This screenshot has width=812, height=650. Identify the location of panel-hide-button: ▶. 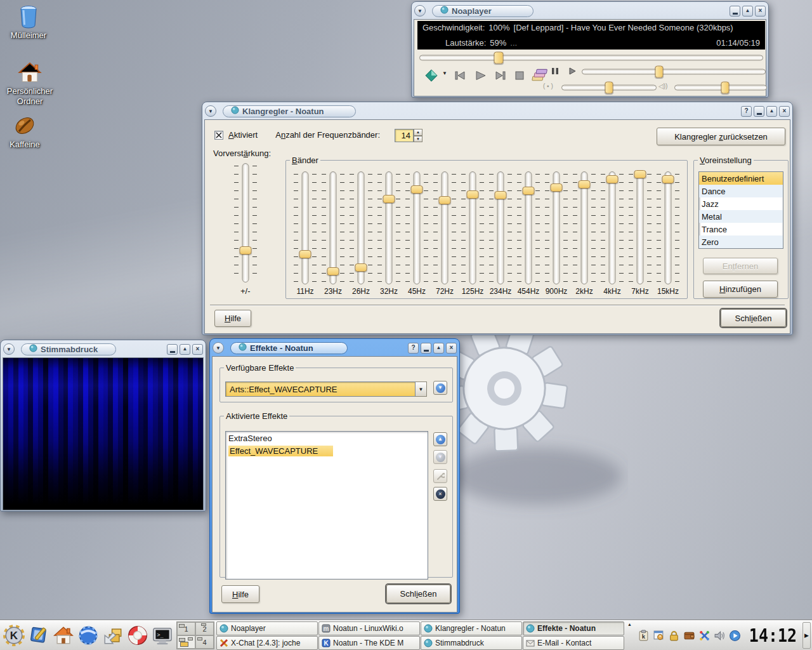
(807, 635).